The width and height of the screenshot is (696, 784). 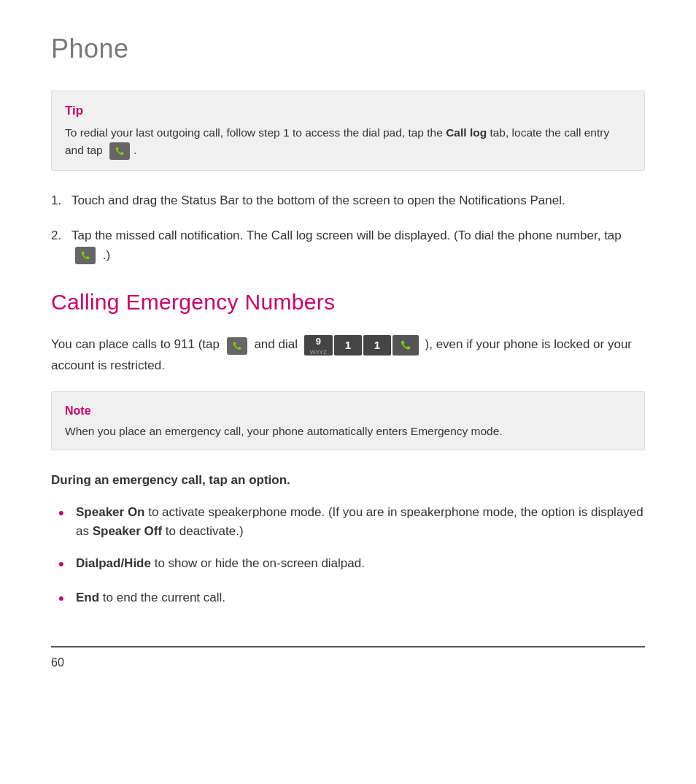 What do you see at coordinates (85, 255) in the screenshot?
I see `step2-call-icon` at bounding box center [85, 255].